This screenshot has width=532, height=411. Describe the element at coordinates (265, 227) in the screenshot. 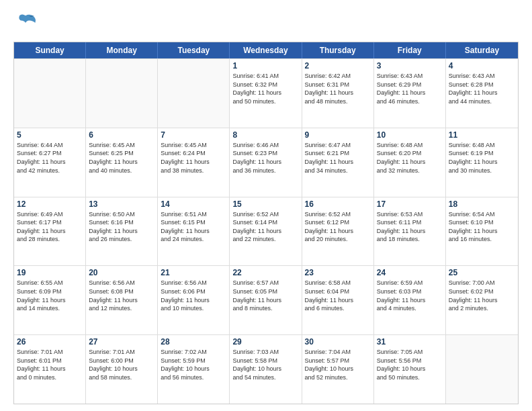

I see `day-info: Sunrise: 6:52 AM Sunset: 6:14 PM Dayligh…` at that location.